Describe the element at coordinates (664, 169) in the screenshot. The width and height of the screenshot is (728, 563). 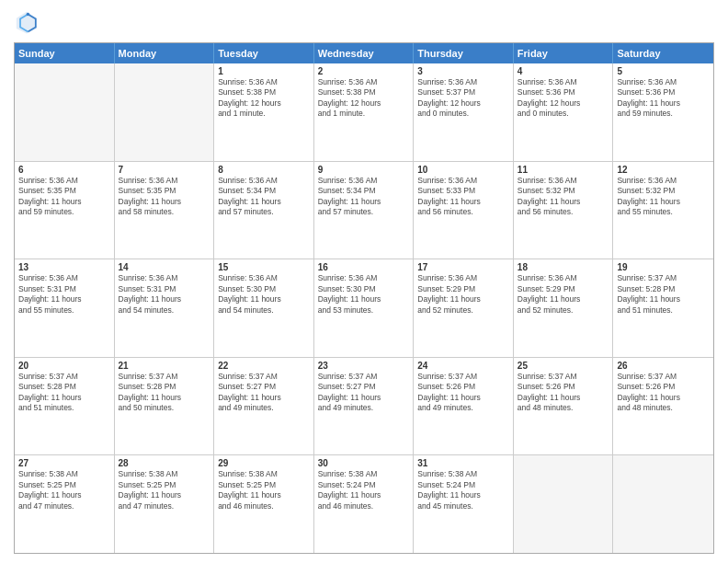
I see `day-number: 12` at that location.